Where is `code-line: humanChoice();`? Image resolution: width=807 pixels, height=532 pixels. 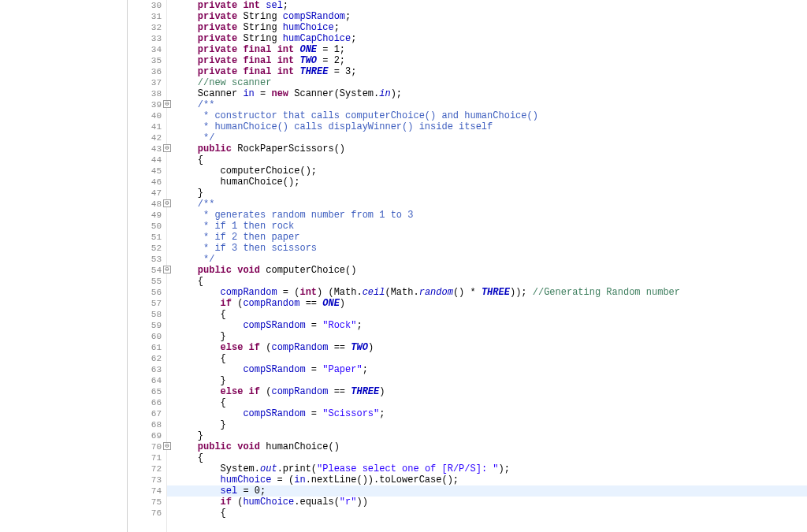 code-line: humanChoice(); is located at coordinates (491, 182).